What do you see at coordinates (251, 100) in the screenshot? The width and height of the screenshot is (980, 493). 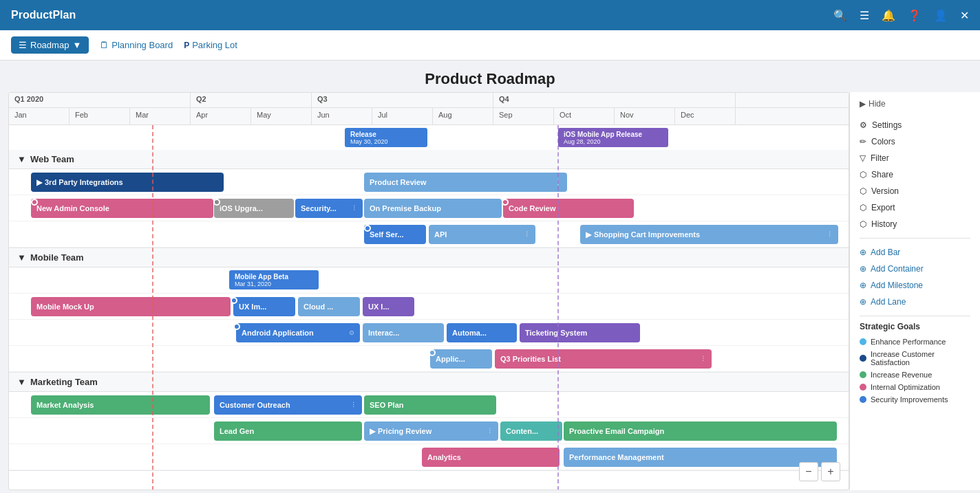 I see `quarter-q2: Q2` at bounding box center [251, 100].